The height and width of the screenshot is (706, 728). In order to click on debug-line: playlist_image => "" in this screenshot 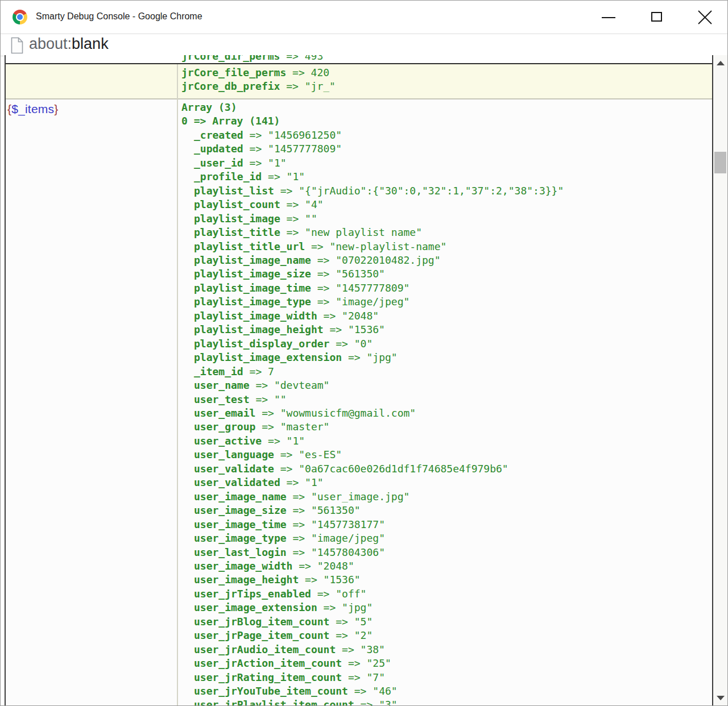, I will do `click(447, 219)`.